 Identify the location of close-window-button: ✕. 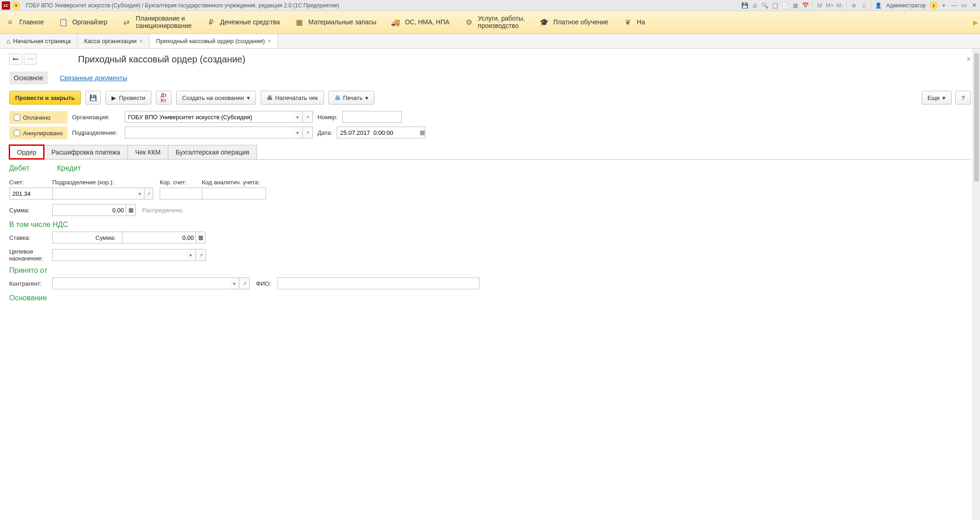
(974, 6).